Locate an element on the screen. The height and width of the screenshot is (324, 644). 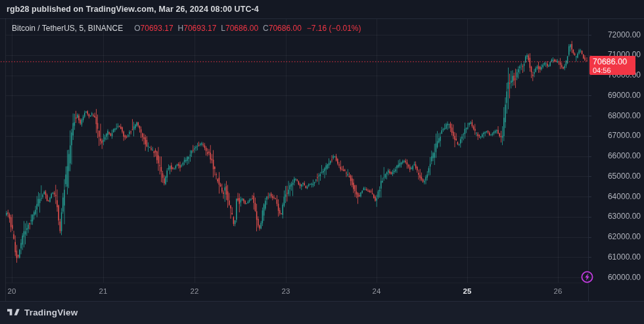
price-tick-label: 65000.00 is located at coordinates (624, 176).